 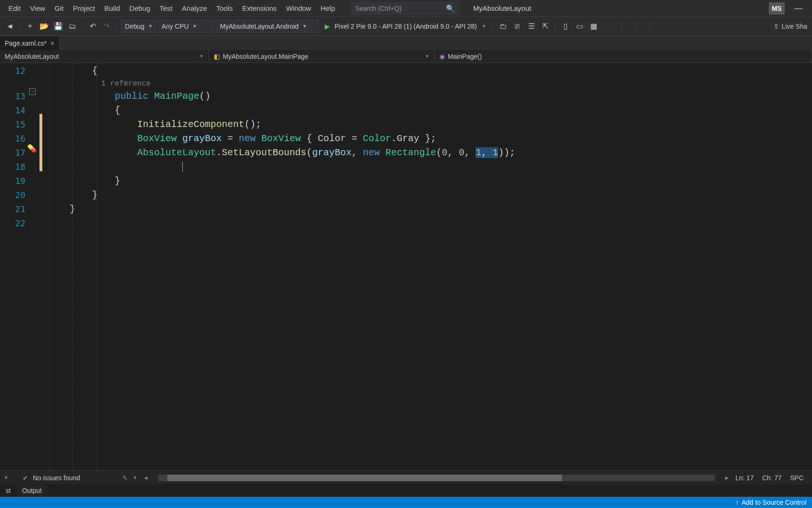 What do you see at coordinates (10, 26) in the screenshot?
I see `back-button: ◄` at bounding box center [10, 26].